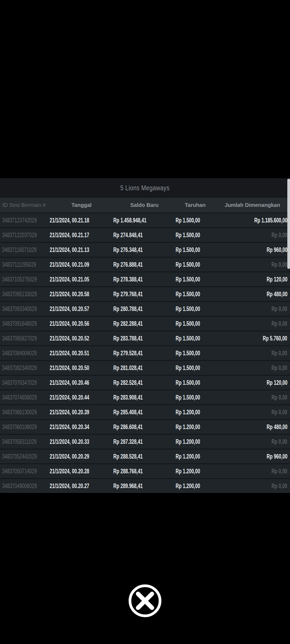  Describe the element at coordinates (82, 457) in the screenshot. I see `date-cell: 21/1/2024, 00.20.29` at that location.